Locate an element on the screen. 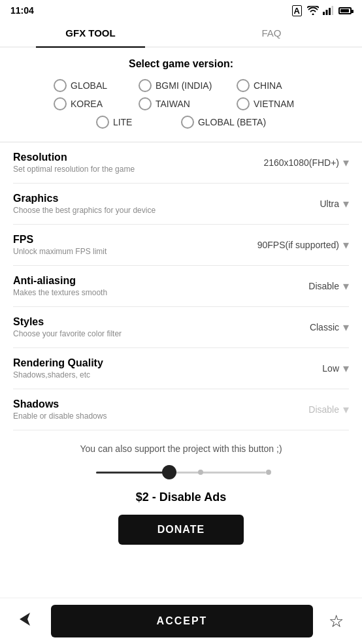  donation-amount: $2 - Disable Ads is located at coordinates (181, 498).